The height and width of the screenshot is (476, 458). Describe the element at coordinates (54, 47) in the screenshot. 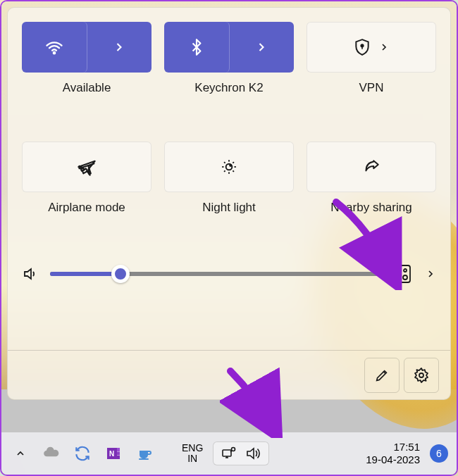

I see `wifi-icon` at that location.